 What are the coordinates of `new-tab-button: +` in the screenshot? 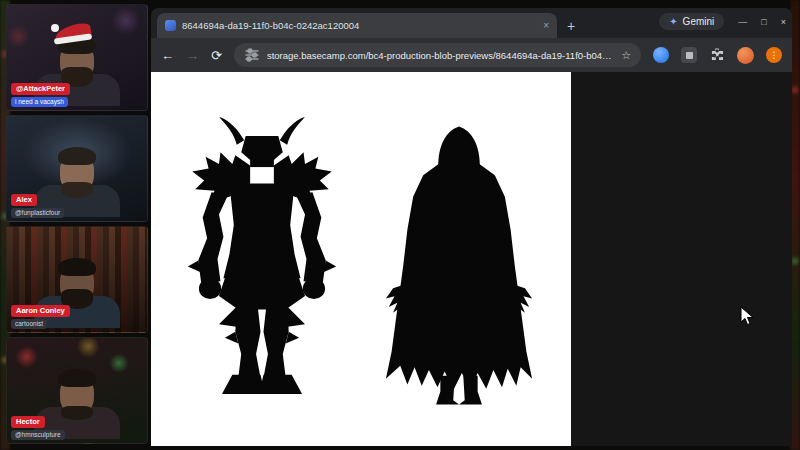 It's located at (571, 26).